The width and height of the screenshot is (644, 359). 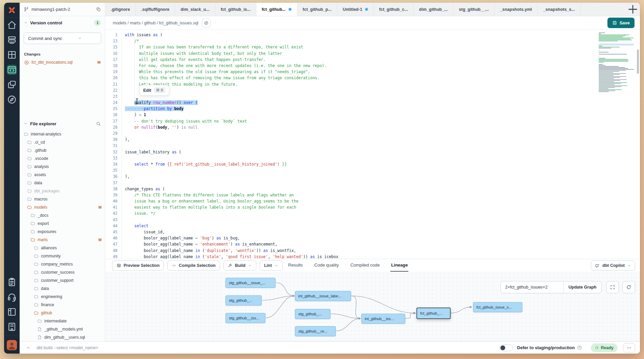 What do you see at coordinates (317, 9) in the screenshot?
I see `editor-tab-fct_github_p...: fct_github_p...` at bounding box center [317, 9].